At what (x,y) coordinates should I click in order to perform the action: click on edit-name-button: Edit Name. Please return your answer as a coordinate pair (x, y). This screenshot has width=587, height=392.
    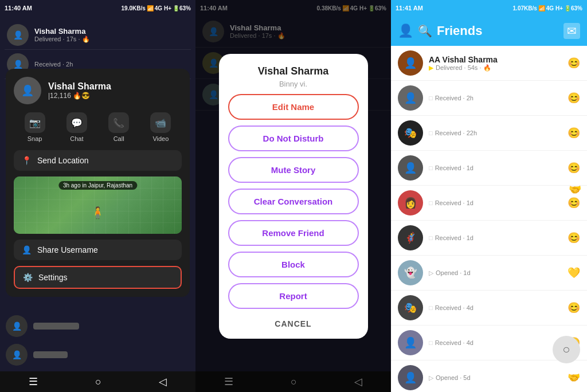
    Looking at the image, I should click on (294, 107).